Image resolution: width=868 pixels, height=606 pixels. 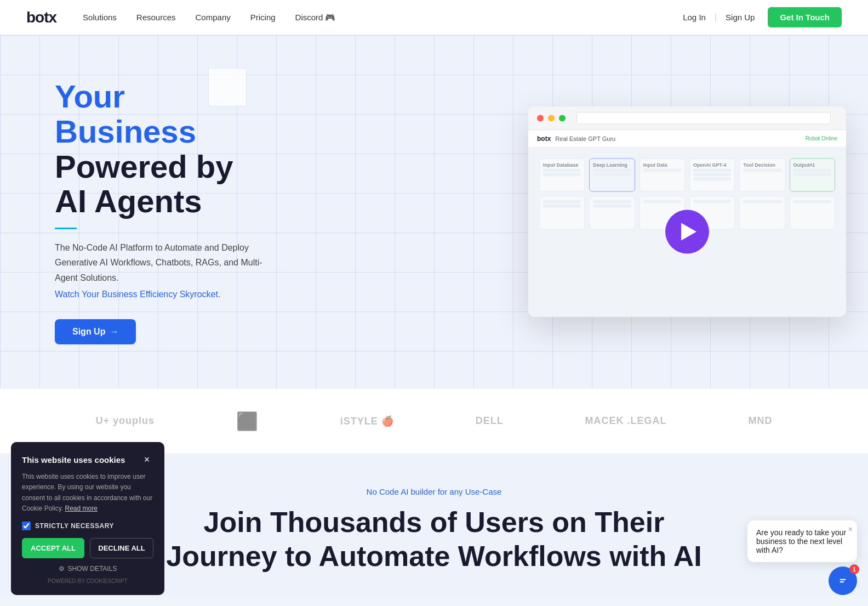 I want to click on cookie-close-button: ×, so click(x=147, y=460).